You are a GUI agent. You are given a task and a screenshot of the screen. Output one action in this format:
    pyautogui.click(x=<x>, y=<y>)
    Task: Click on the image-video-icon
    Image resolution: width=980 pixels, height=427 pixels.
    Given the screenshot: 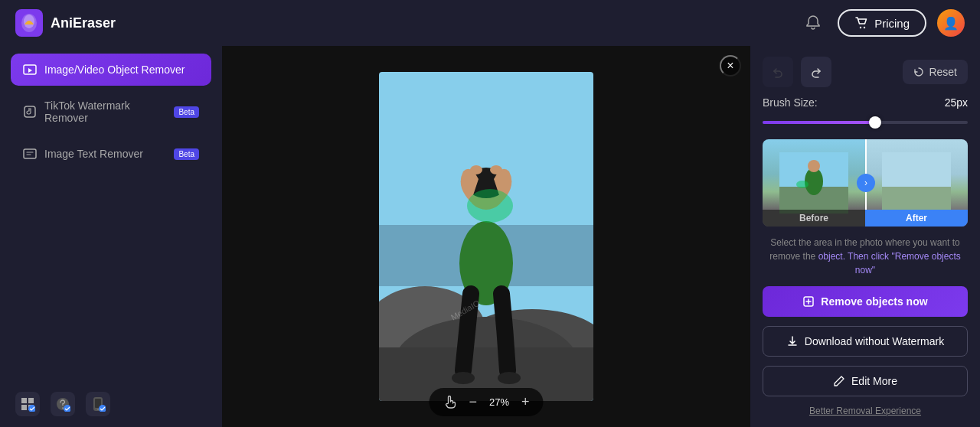 What is the action you would take?
    pyautogui.click(x=30, y=70)
    